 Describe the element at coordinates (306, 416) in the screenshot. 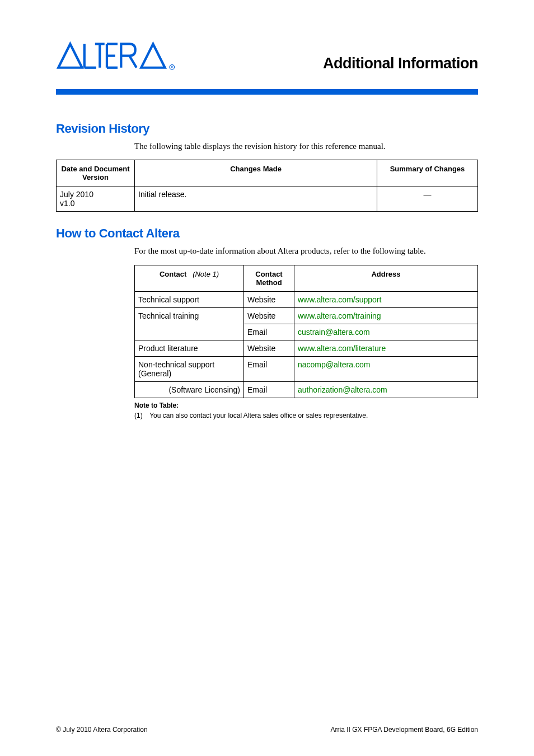

I see `table-note-body: (1) You can also contact your local Alte…` at that location.